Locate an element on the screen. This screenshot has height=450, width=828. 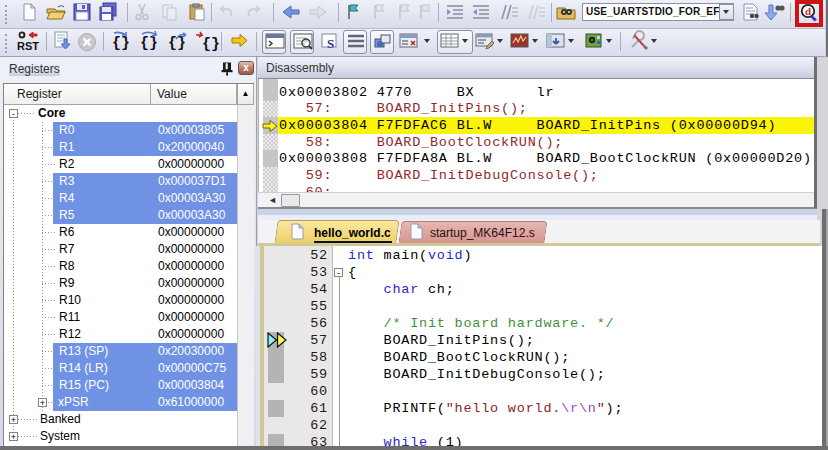
svg-text: RST is located at coordinates (28, 46).